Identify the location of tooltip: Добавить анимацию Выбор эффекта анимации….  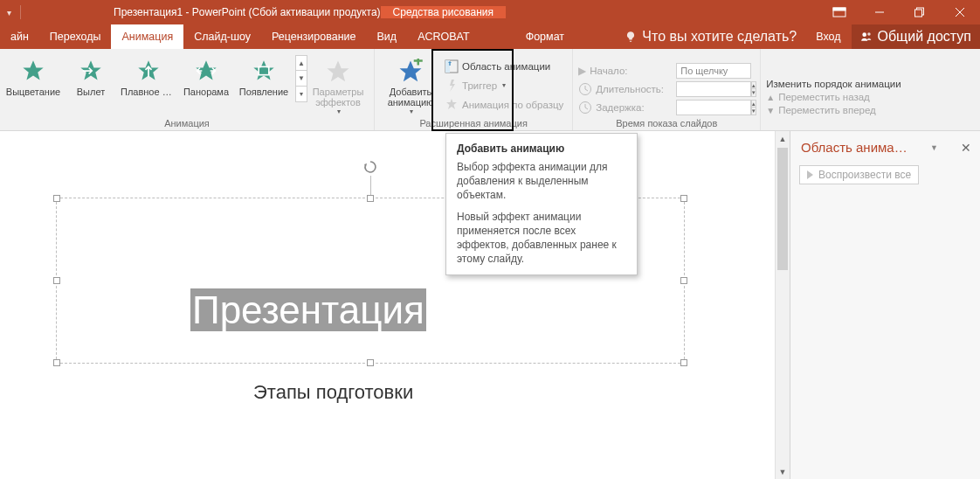
(542, 205).